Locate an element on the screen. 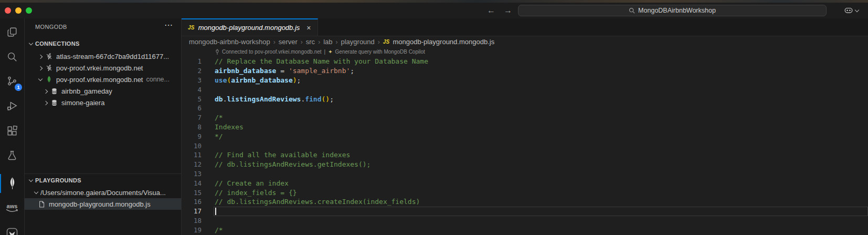 Image resolution: width=868 pixels, height=235 pixels. playground-file-item: mongodb-playground.mongodb.js is located at coordinates (103, 204).